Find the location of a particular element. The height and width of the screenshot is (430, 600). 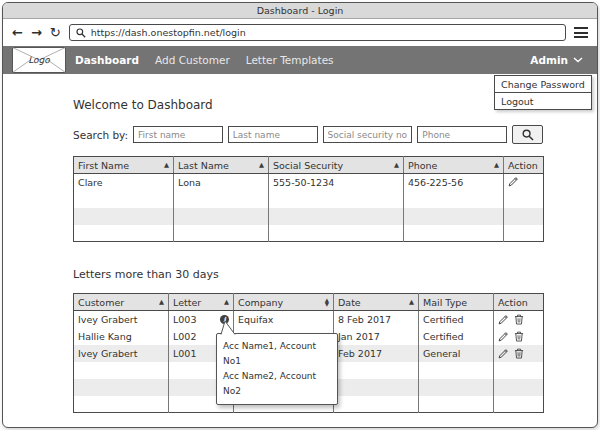

cell-phone: 456-225-56 is located at coordinates (454, 182).